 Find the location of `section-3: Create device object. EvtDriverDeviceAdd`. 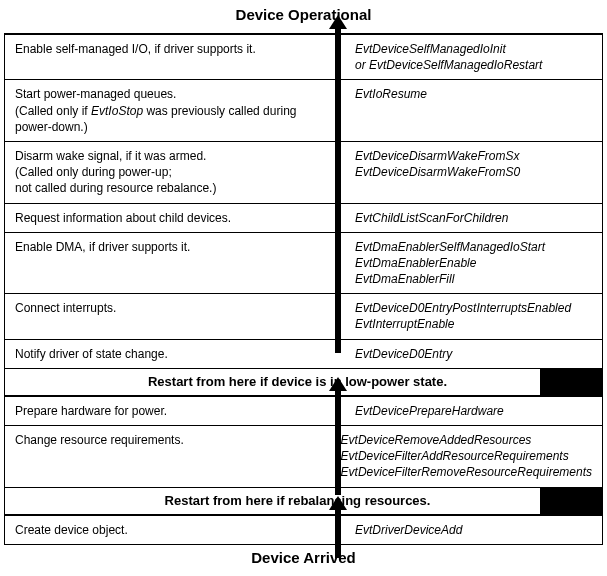

section-3: Create device object. EvtDriverDeviceAdd is located at coordinates (304, 530).